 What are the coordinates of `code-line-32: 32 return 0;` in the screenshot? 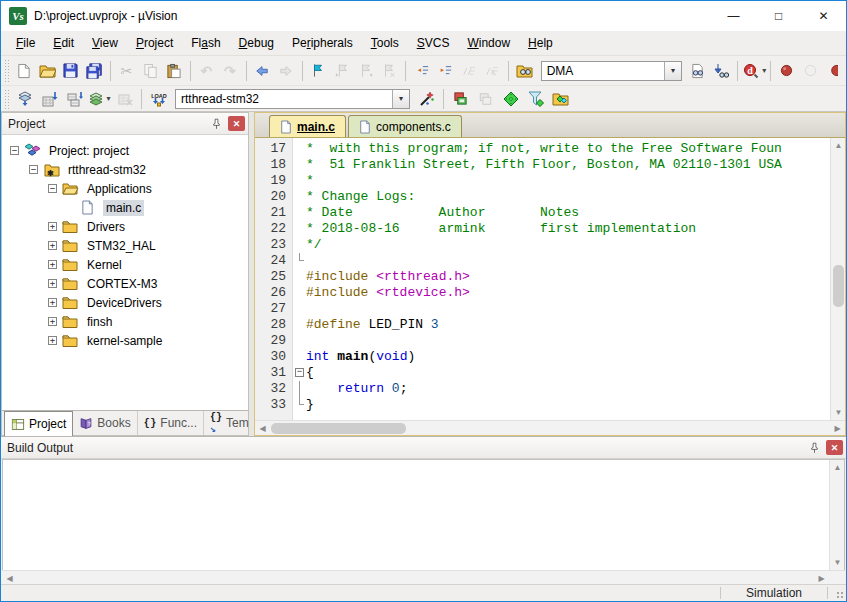 It's located at (542, 389).